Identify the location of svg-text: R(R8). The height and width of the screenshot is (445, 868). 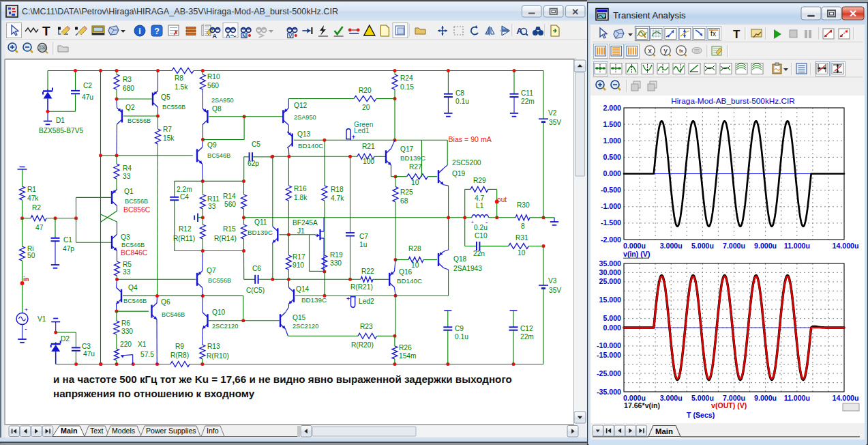
(180, 355).